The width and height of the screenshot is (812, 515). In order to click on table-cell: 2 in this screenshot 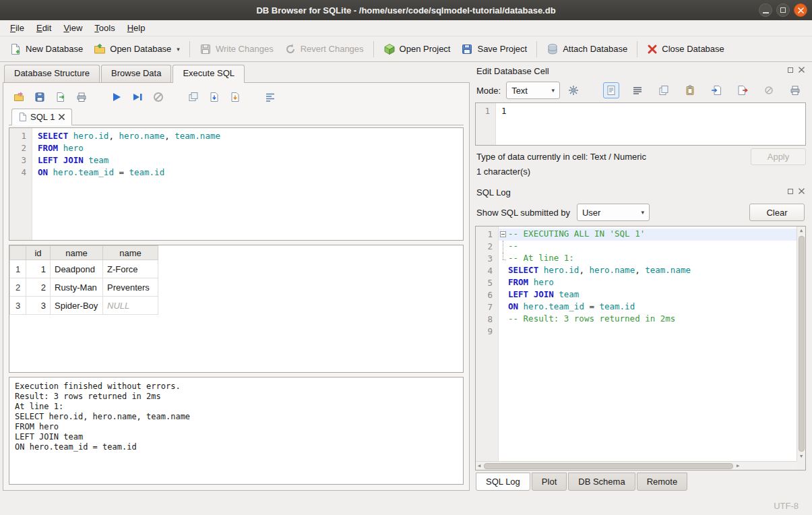, I will do `click(38, 287)`.